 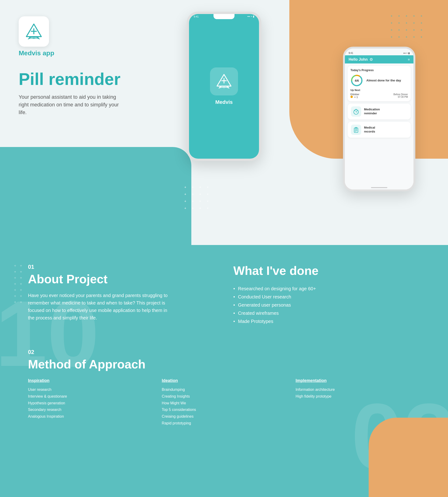 I want to click on progress-circle: 4/6, so click(x=357, y=80).